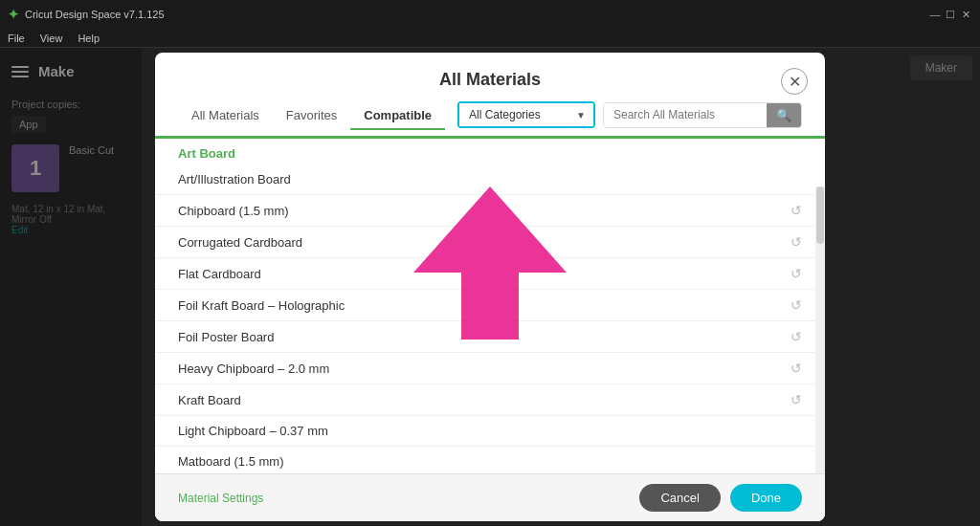 This screenshot has width=980, height=526. I want to click on material-row: Foil Poster Board ↺, so click(490, 337).